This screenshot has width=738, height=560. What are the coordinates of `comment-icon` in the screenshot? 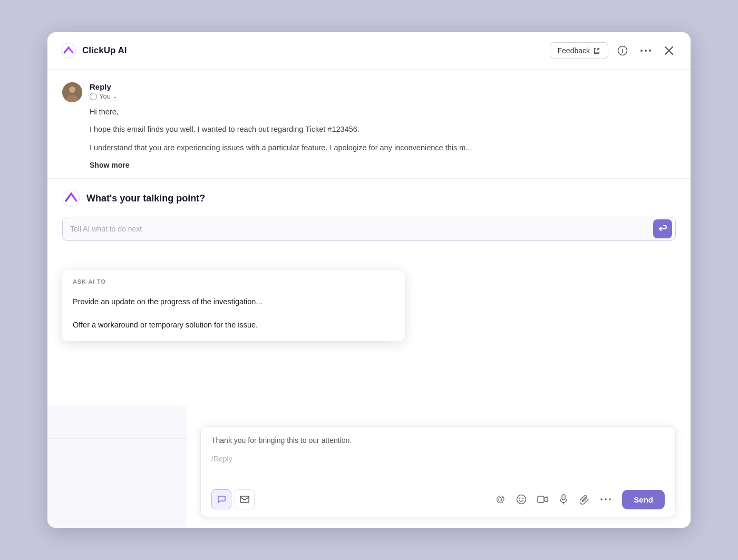 It's located at (221, 499).